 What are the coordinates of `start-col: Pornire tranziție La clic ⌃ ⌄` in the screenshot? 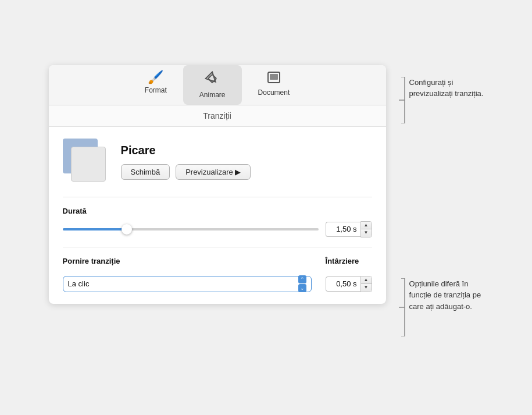 It's located at (187, 275).